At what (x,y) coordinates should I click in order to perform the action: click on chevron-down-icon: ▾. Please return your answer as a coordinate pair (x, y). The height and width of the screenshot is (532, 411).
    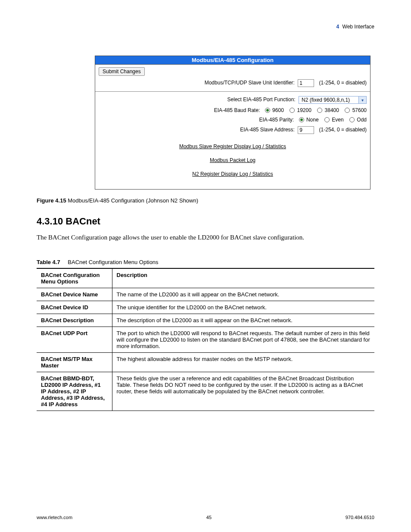
    Looking at the image, I should click on (363, 100).